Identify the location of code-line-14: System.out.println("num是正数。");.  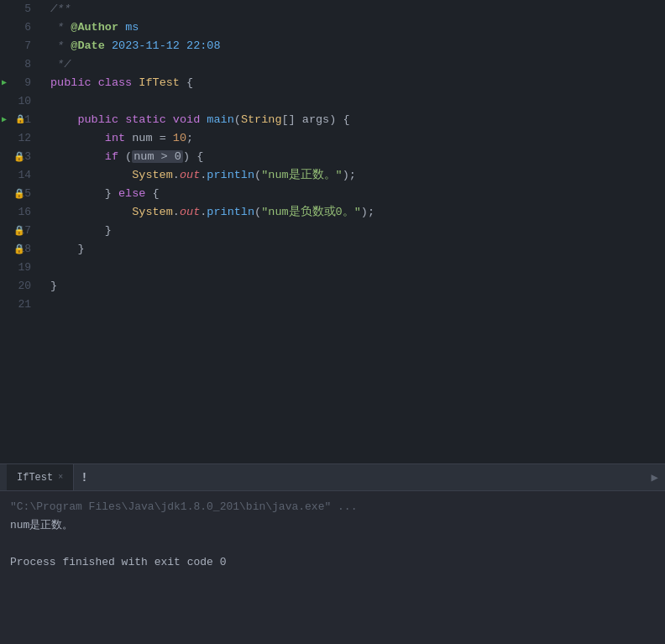
(358, 175).